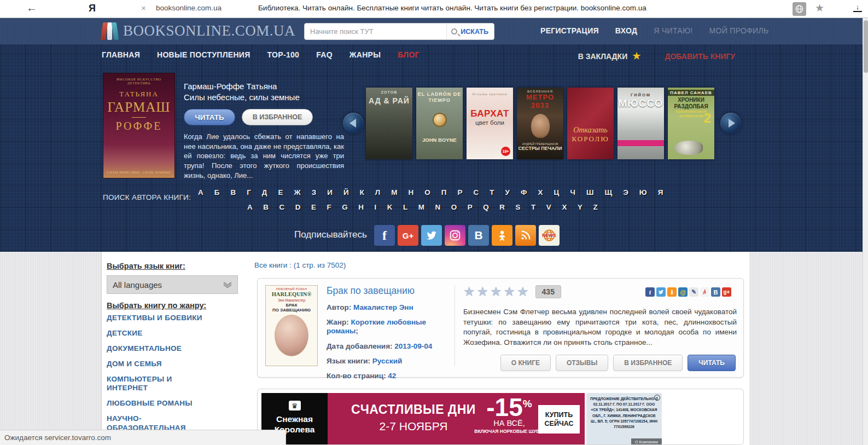 The width and height of the screenshot is (868, 445). I want to click on book-title-link: Брак по завещанию, so click(390, 291).